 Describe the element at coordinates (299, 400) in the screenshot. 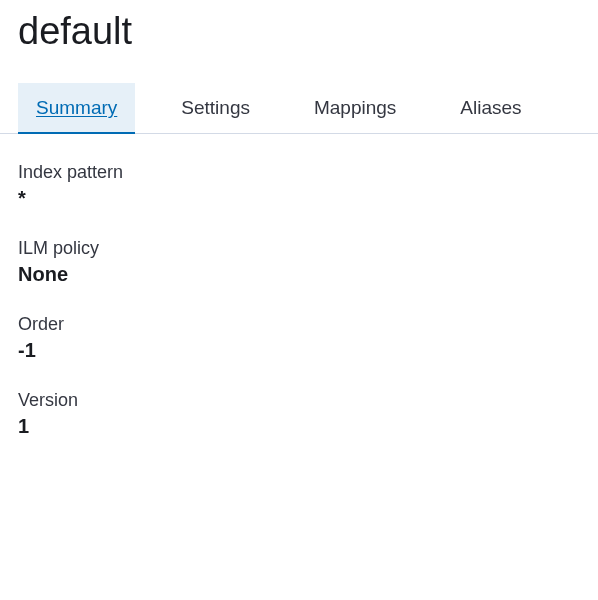

I see `field-label: Version` at that location.